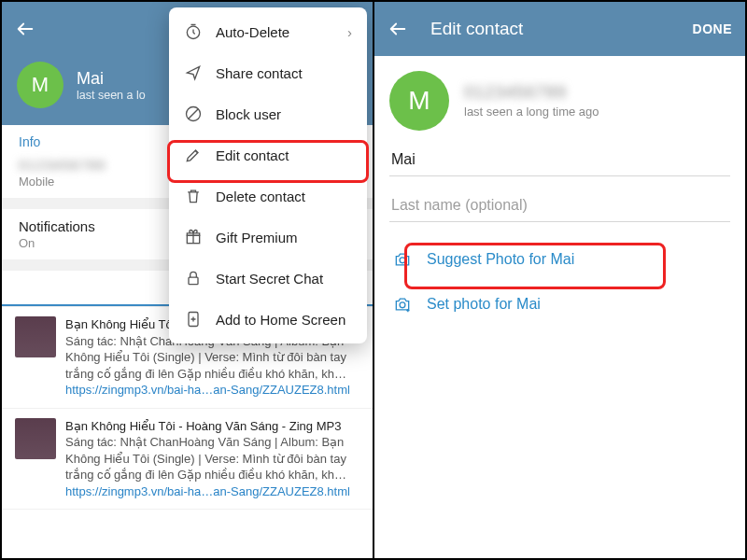  Describe the element at coordinates (213, 459) in the screenshot. I see `link-description: Sáng tác: Nhật ChanHoàng Văn Sáng | Albu…` at that location.